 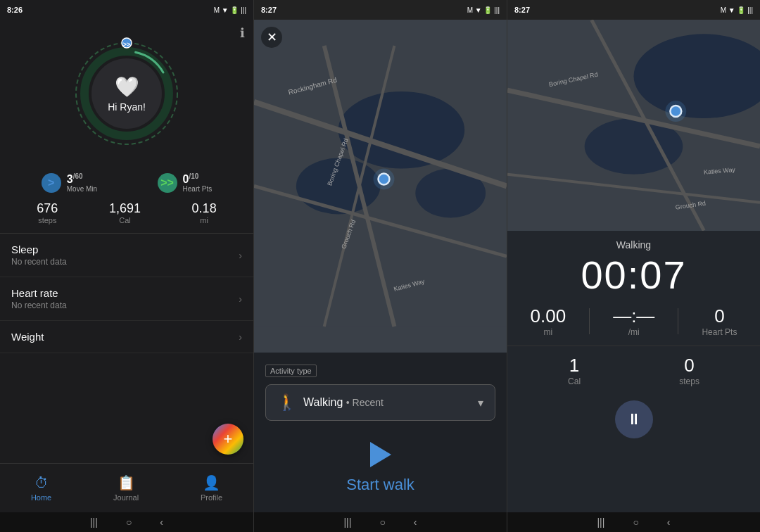 I want to click on pace-stat: —:— /mi, so click(x=633, y=321).